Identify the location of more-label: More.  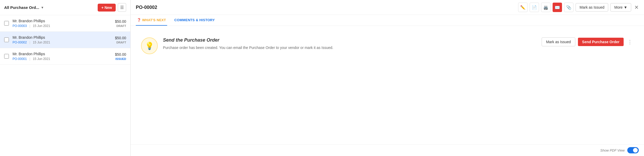
(618, 7).